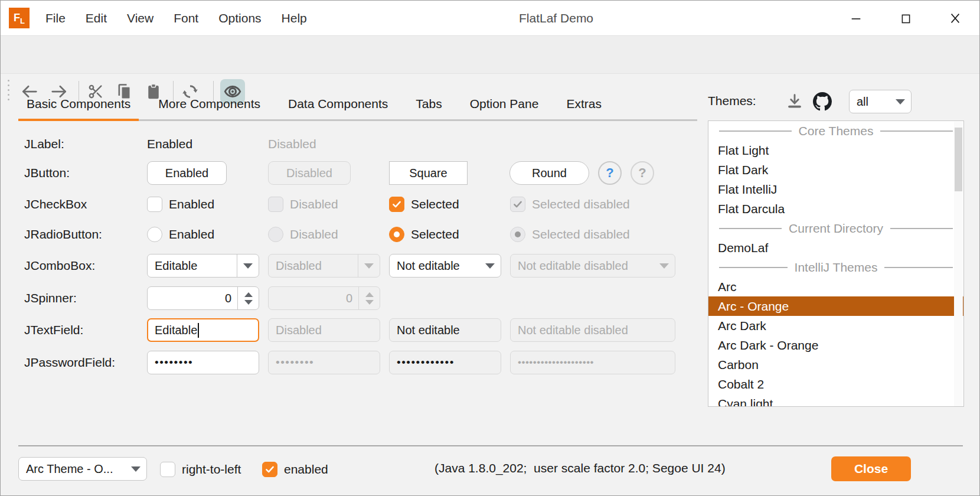 The width and height of the screenshot is (980, 496). Describe the element at coordinates (186, 18) in the screenshot. I see `menu-font: Font` at that location.